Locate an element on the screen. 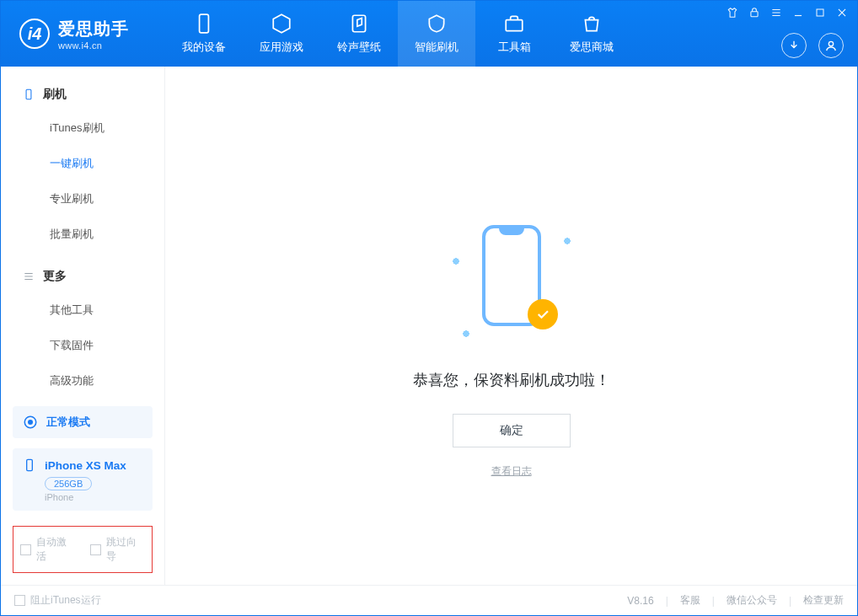  options-highlight: 自动激活 跳过向导 is located at coordinates (83, 549).